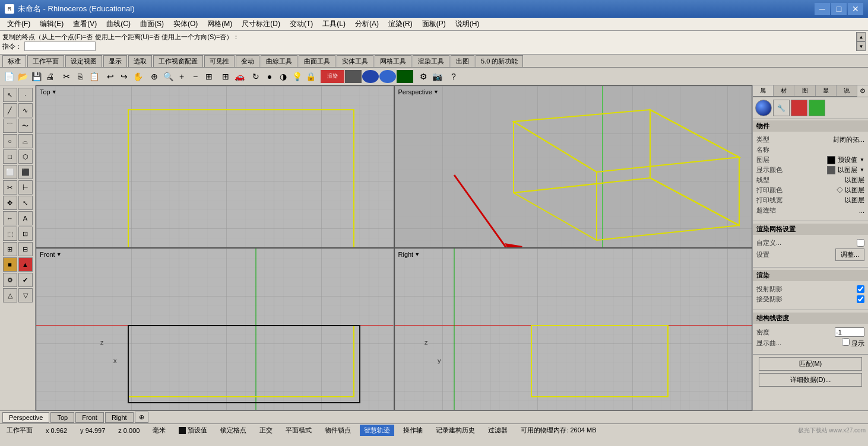 The width and height of the screenshot is (868, 446). Describe the element at coordinates (850, 332) in the screenshot. I see `rp-density-input` at that location.